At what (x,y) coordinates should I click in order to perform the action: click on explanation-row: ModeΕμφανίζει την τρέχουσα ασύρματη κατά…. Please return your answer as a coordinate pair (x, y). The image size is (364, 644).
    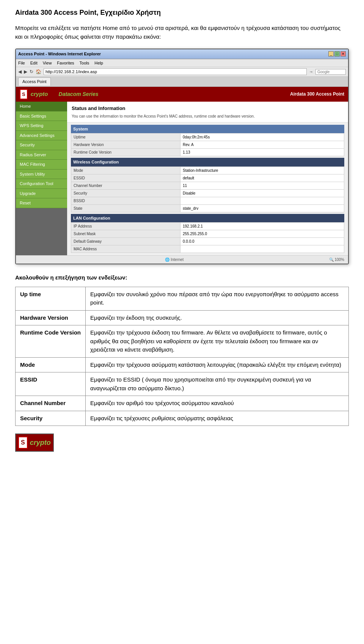
    Looking at the image, I should click on (182, 365).